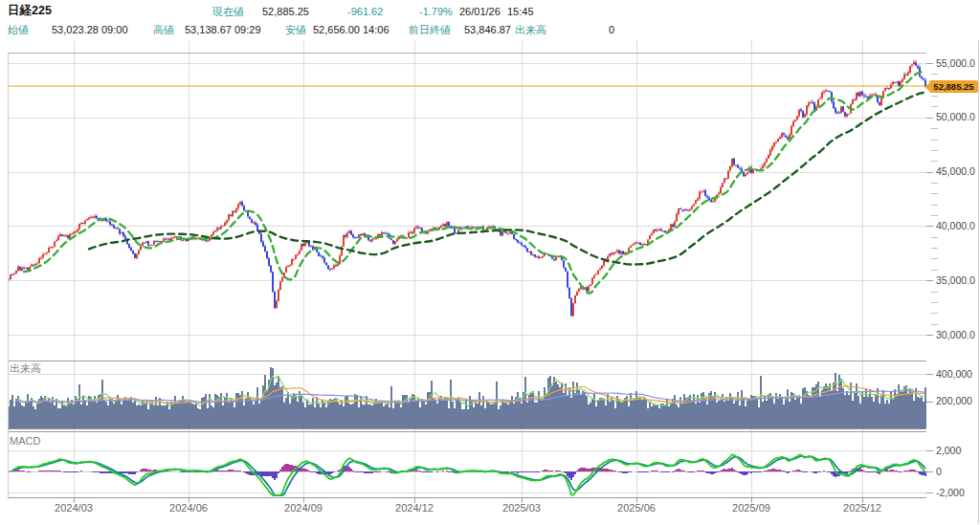 The width and height of the screenshot is (980, 525). What do you see at coordinates (469, 474) in the screenshot?
I see `macd-lines` at bounding box center [469, 474].